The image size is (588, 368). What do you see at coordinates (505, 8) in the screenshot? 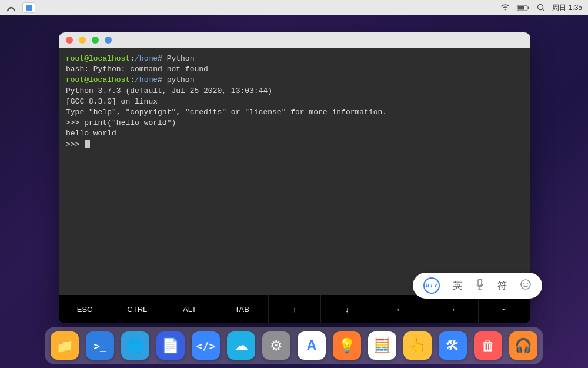
I see `wifi-icon` at bounding box center [505, 8].